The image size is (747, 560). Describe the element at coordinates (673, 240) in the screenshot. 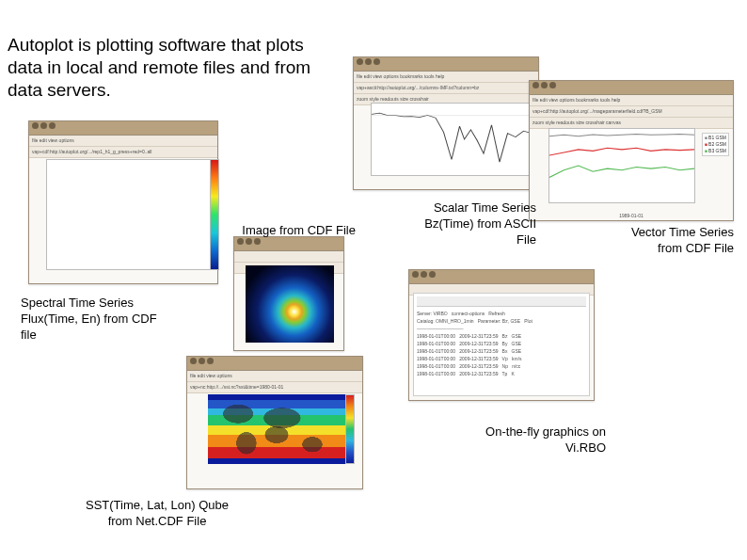

I see `caption-vector: Vector Time Series from CDF File` at that location.